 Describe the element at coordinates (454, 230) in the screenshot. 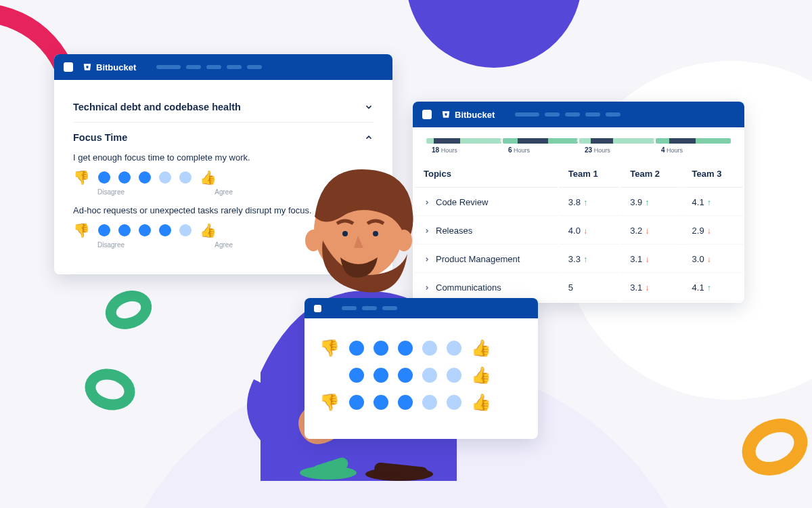

I see `topic-name: Releases` at that location.